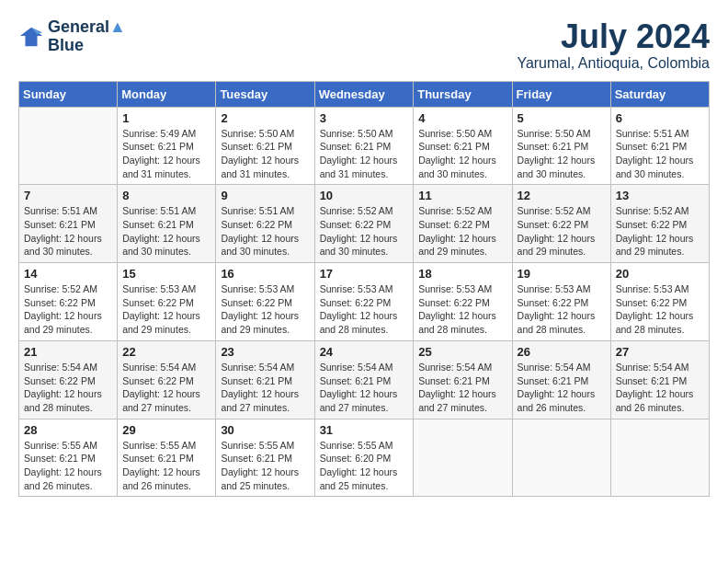  What do you see at coordinates (364, 118) in the screenshot?
I see `day-number: 3` at bounding box center [364, 118].